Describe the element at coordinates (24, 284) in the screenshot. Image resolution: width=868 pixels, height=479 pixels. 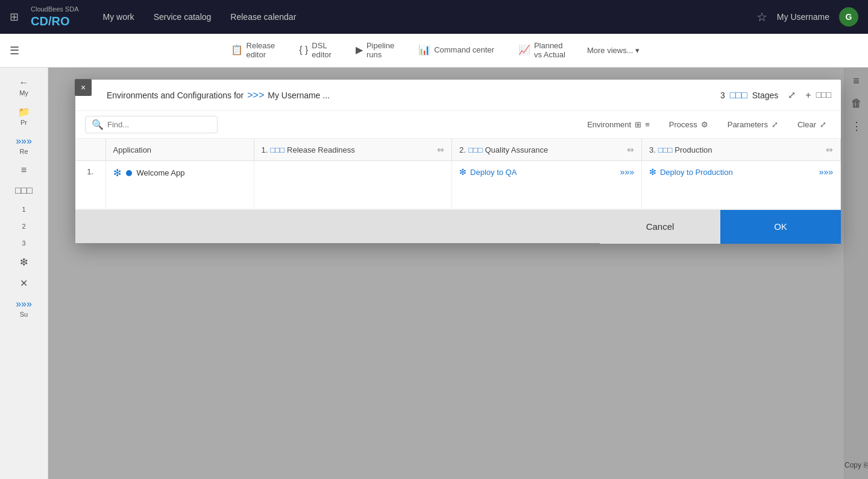
I see `sidebar-item-tools: ✕` at that location.